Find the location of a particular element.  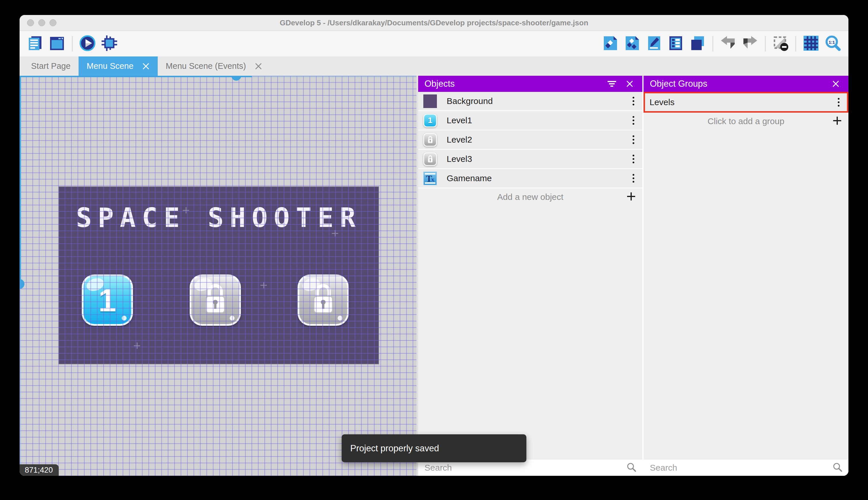

open-layers-panel-button is located at coordinates (698, 44).